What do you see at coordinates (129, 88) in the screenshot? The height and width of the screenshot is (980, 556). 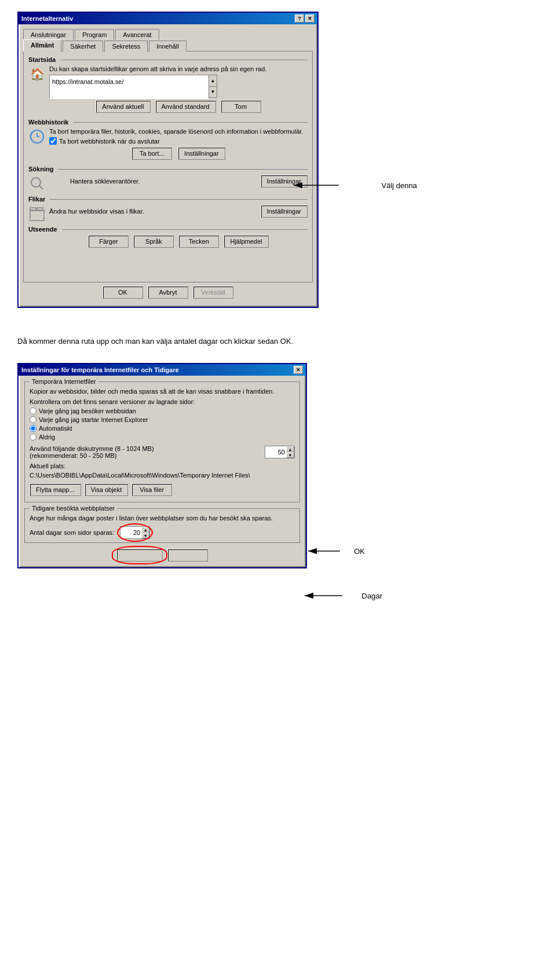 I see `url-textarea: <span class="url-highlight" data-name="u…` at bounding box center [129, 88].